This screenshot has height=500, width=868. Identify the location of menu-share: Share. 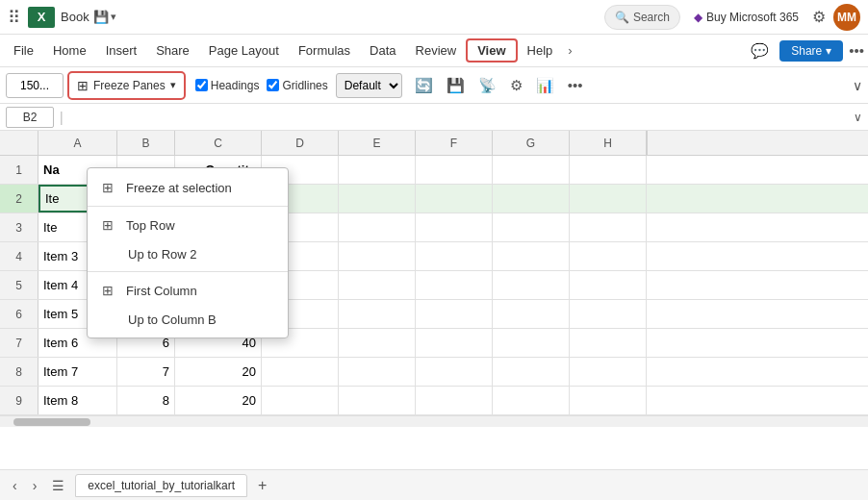
(173, 50).